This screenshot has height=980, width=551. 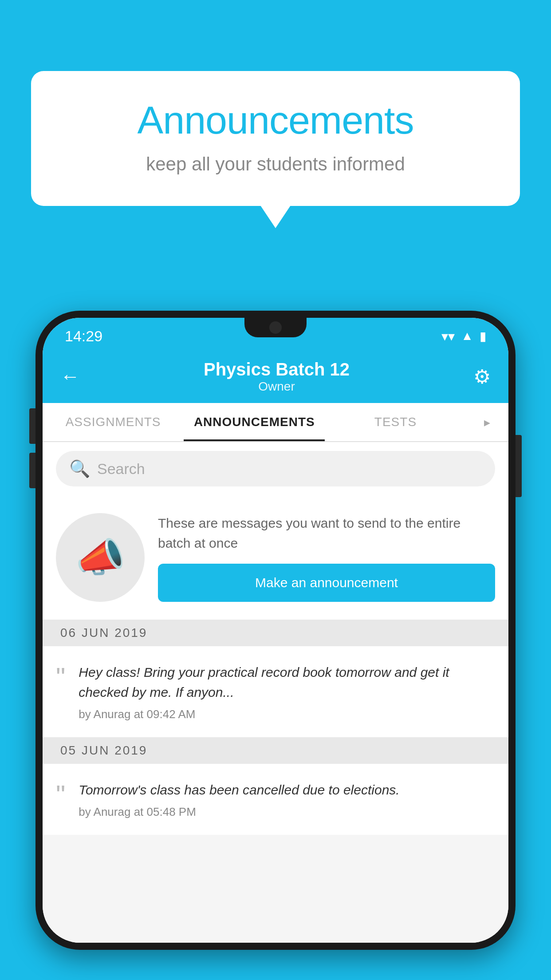 I want to click on header-subtitle: Owner, so click(x=277, y=387).